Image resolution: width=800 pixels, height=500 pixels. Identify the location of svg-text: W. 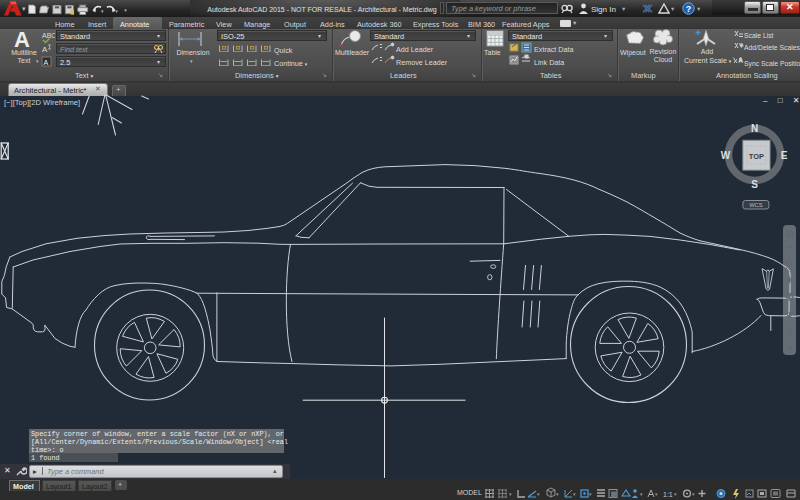
(726, 156).